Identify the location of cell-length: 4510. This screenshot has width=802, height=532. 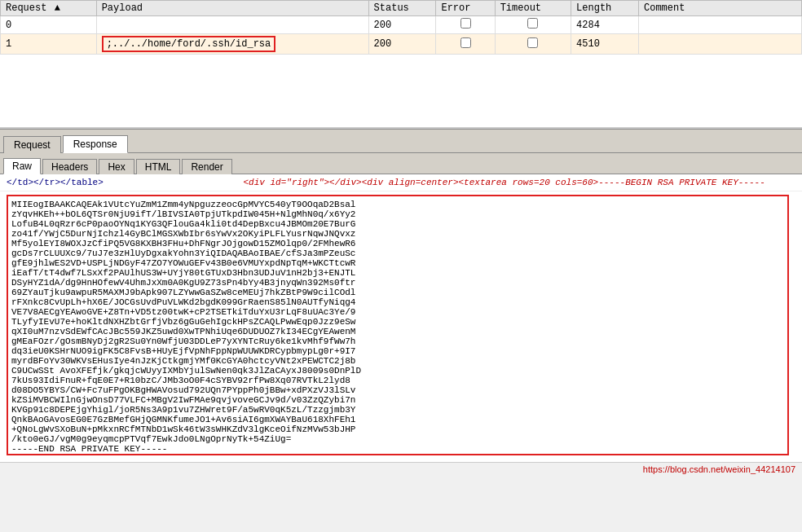
(605, 44).